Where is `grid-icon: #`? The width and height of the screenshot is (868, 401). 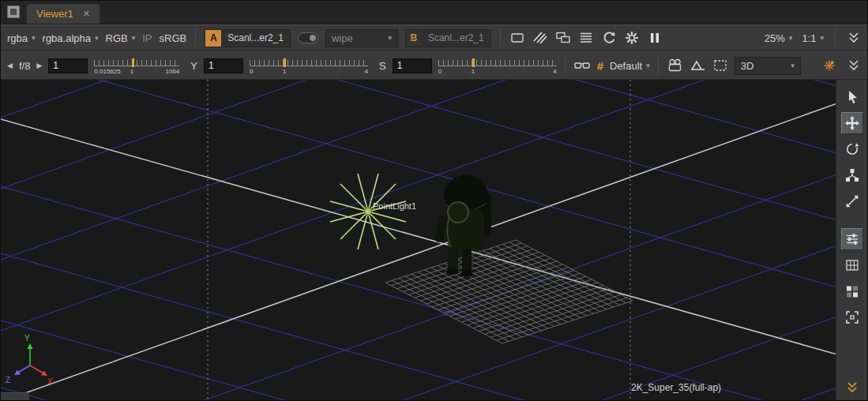 grid-icon: # is located at coordinates (600, 66).